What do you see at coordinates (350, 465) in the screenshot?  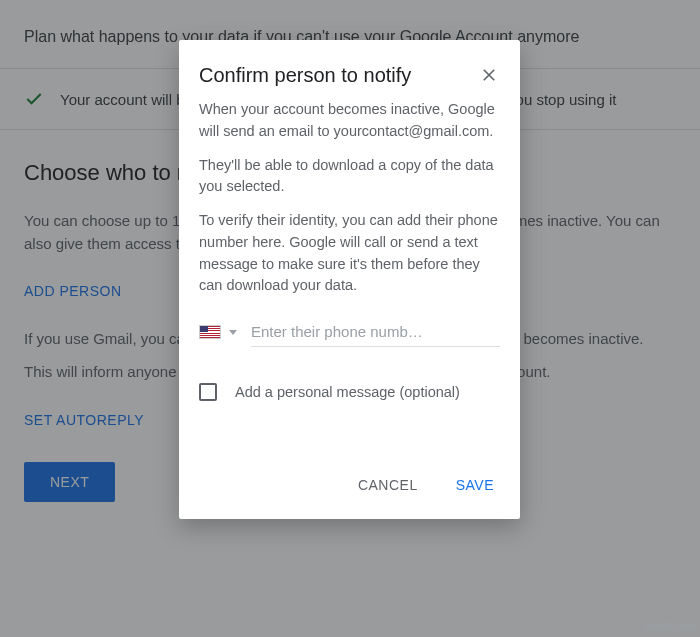 I see `dialog-actions: CANCEL SAVE` at bounding box center [350, 465].